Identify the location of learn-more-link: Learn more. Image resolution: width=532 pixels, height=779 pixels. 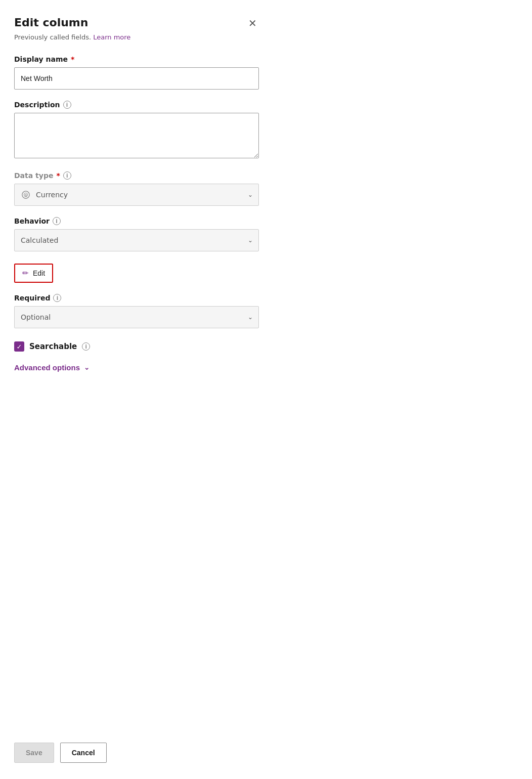
(112, 37).